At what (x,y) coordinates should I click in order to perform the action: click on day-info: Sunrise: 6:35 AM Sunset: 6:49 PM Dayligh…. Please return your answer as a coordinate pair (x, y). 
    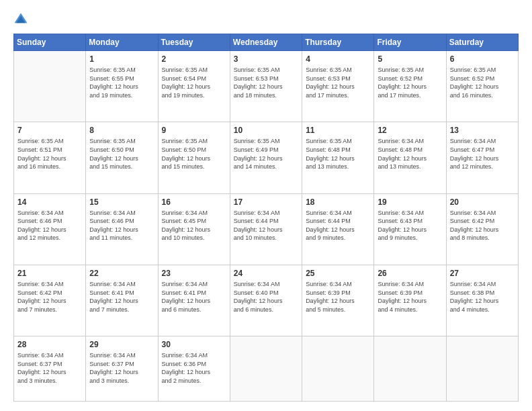
    Looking at the image, I should click on (266, 154).